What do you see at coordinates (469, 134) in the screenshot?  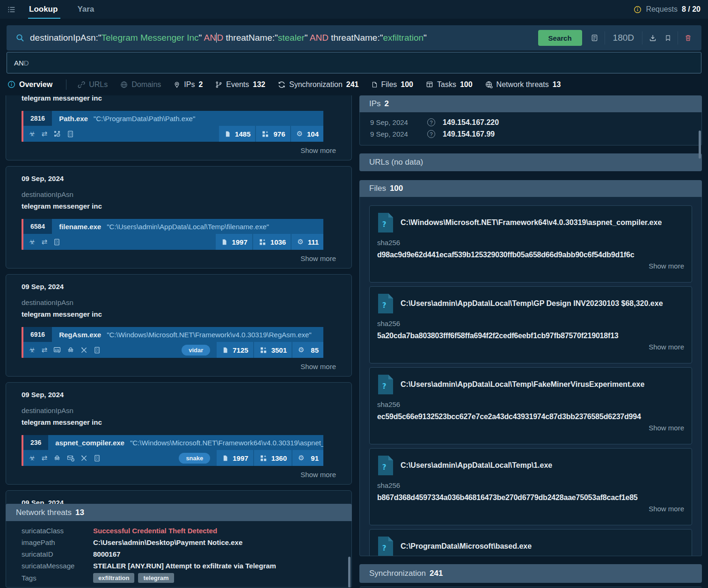 I see `ip-address: 149.154.167.99` at bounding box center [469, 134].